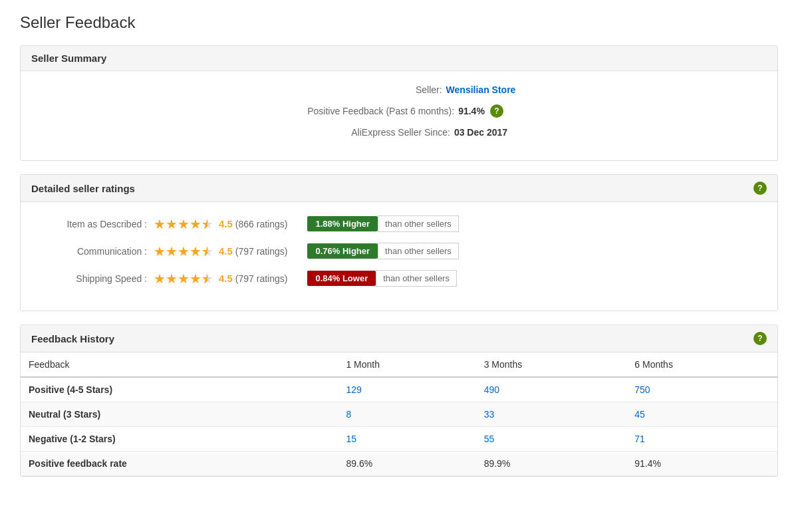 The width and height of the screenshot is (798, 532). What do you see at coordinates (262, 279) in the screenshot?
I see `rating-count-2: (797 ratings)` at bounding box center [262, 279].